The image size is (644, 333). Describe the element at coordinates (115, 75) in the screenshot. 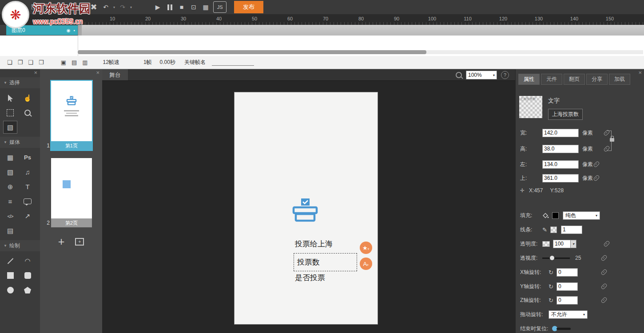

I see `tab-stage: 舞台` at that location.